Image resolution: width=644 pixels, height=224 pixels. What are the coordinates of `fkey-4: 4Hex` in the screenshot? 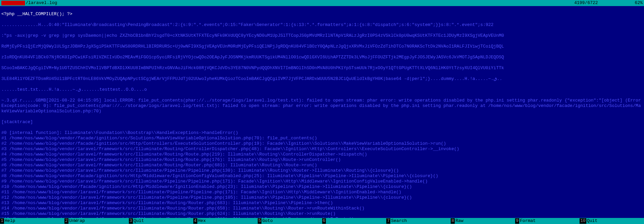 It's located at (225, 221).